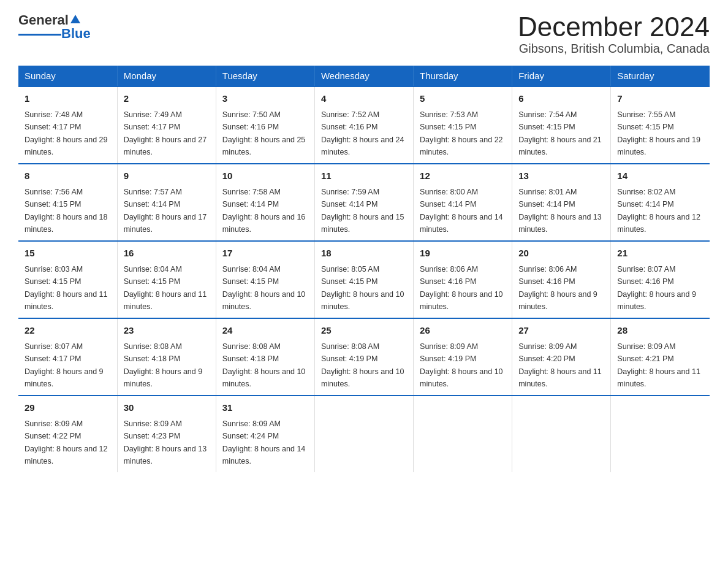 The width and height of the screenshot is (728, 563). Describe the element at coordinates (167, 331) in the screenshot. I see `day-number: 23` at that location.